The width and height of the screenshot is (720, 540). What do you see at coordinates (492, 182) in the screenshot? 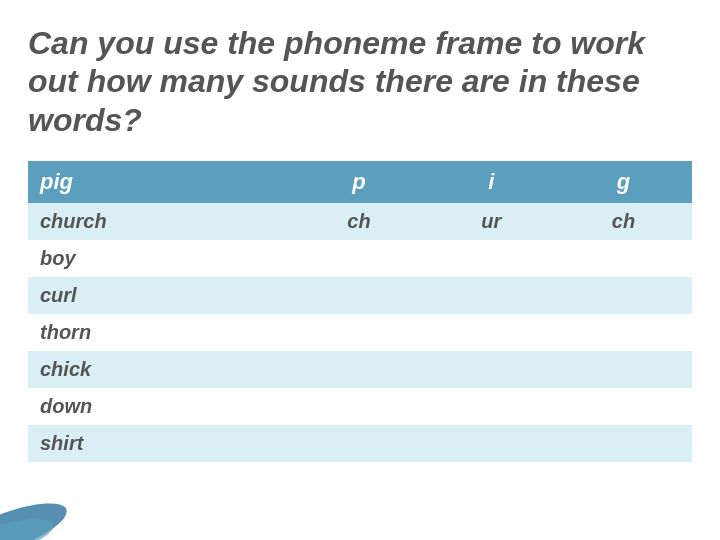
I see `col-header-i: i` at bounding box center [492, 182].